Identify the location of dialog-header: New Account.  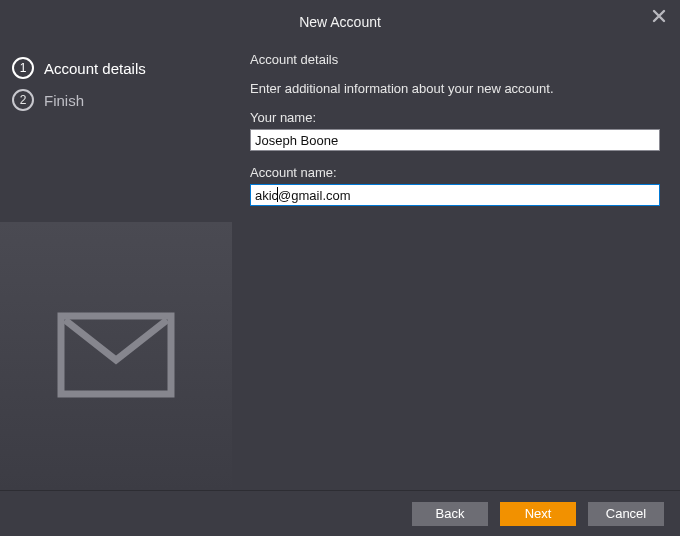
(340, 17).